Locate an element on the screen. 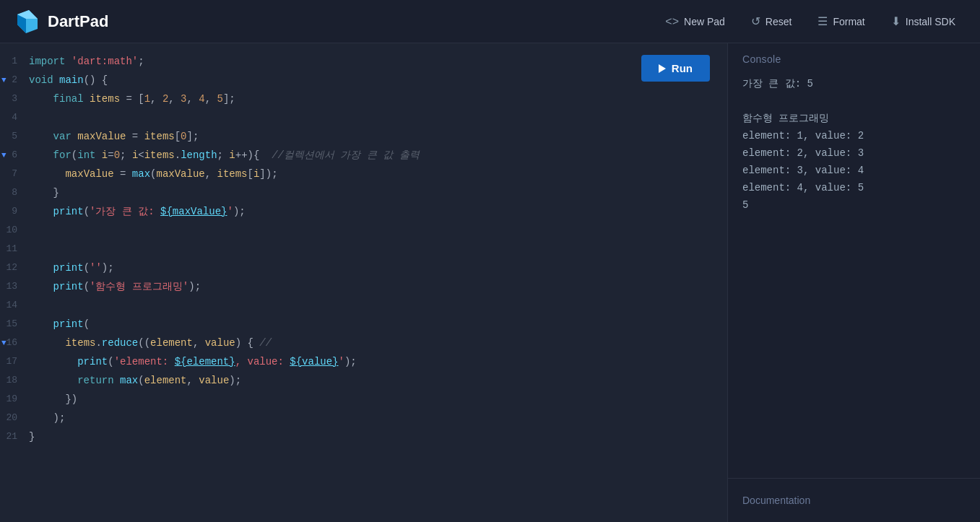 This screenshot has width=980, height=522. list-item: element: 4, value: 5 is located at coordinates (854, 188).